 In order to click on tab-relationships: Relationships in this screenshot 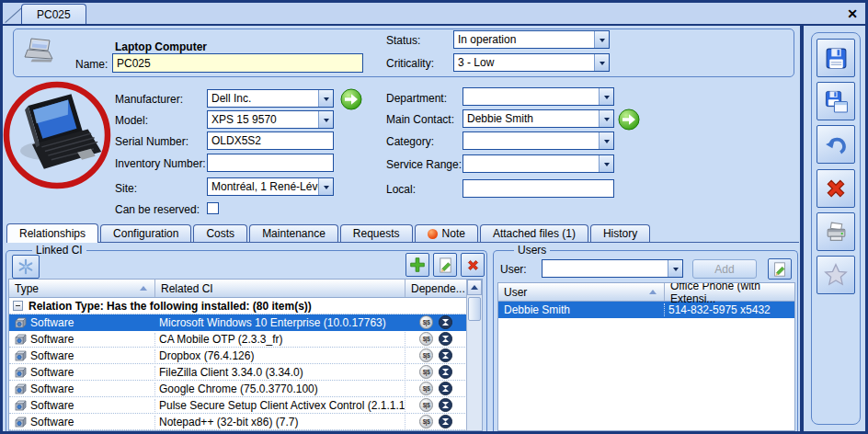, I will do `click(52, 234)`.